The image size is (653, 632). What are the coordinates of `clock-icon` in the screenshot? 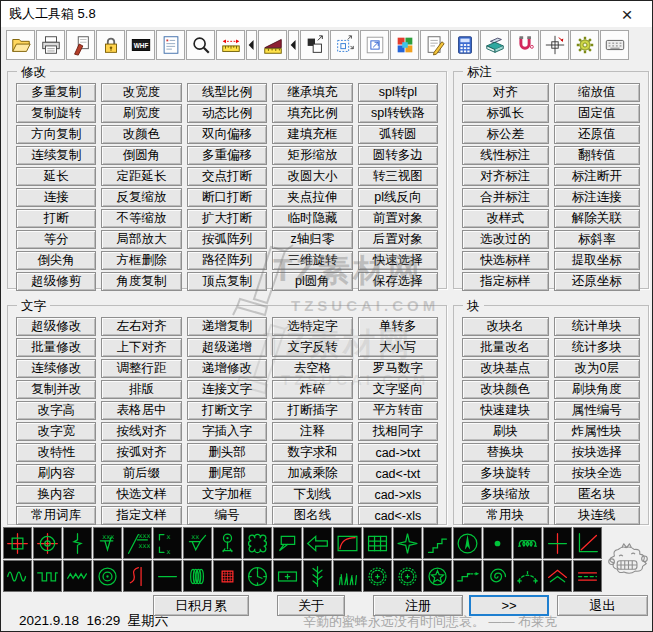 It's located at (258, 576).